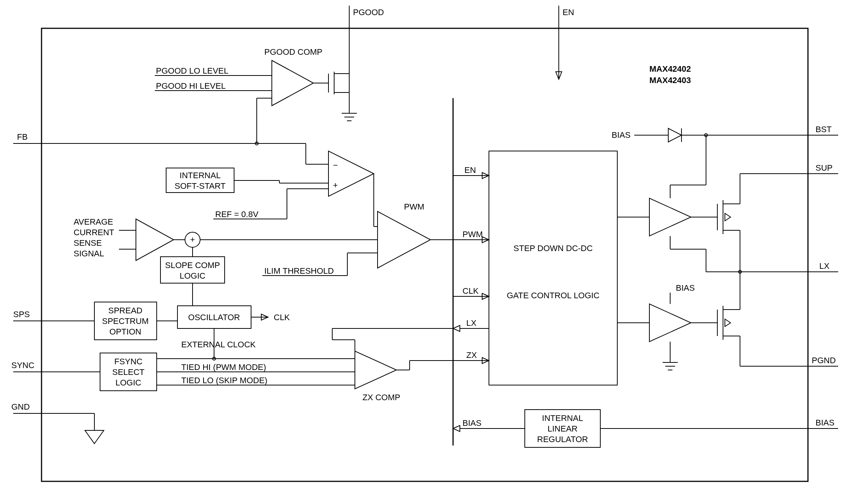 This screenshot has width=851, height=504. What do you see at coordinates (563, 439) in the screenshot?
I see `linreg-l3: REGULATOR` at bounding box center [563, 439].